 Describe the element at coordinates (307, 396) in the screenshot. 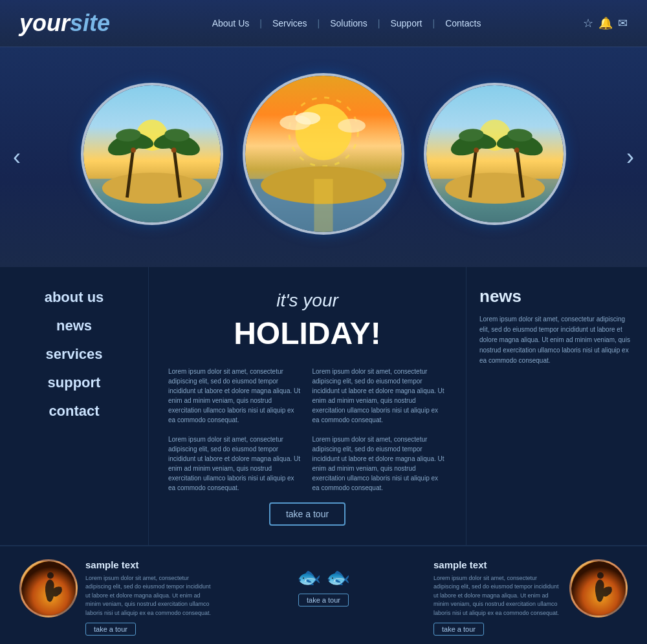

I see `lorem-cols-top: Lorem ipsum dolor sit amet, consectetur …` at that location.